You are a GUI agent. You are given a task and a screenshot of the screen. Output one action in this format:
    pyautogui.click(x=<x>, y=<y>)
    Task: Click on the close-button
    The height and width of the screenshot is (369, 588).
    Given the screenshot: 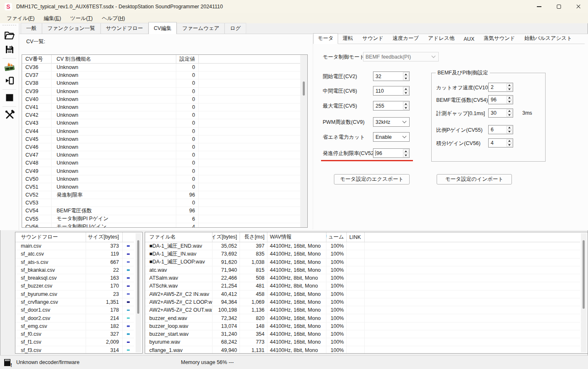 What is the action you would take?
    pyautogui.click(x=578, y=7)
    